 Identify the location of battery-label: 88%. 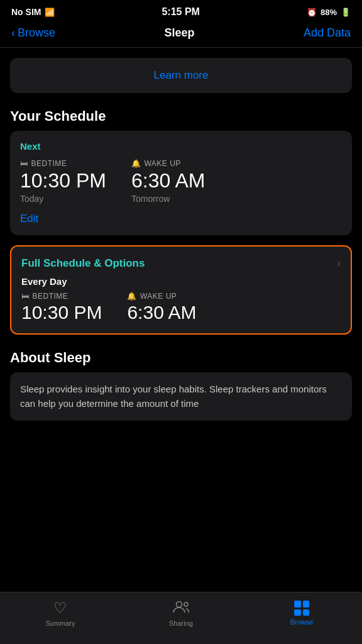
(329, 13).